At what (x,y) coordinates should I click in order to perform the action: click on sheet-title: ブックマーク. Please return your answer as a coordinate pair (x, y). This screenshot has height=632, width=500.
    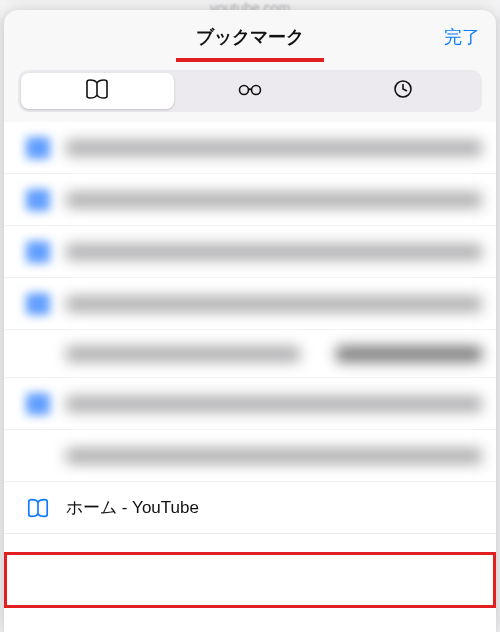
    Looking at the image, I should click on (250, 37).